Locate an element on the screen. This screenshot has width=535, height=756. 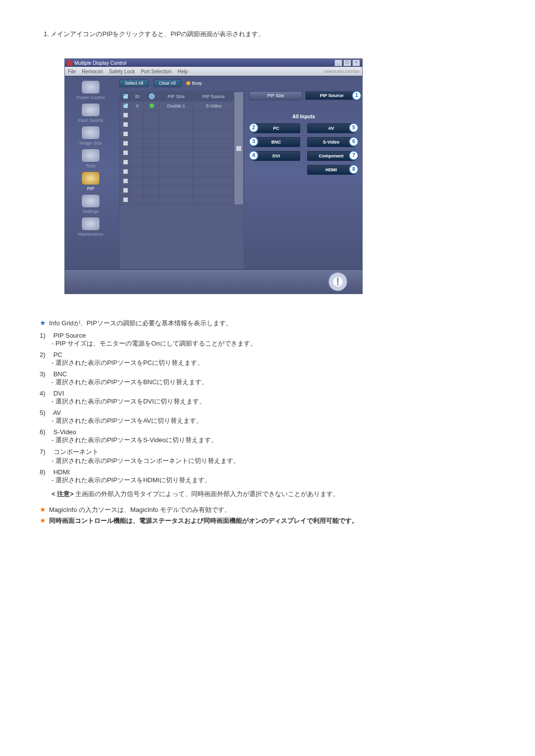
maximize-button: ▢ is located at coordinates (347, 63).